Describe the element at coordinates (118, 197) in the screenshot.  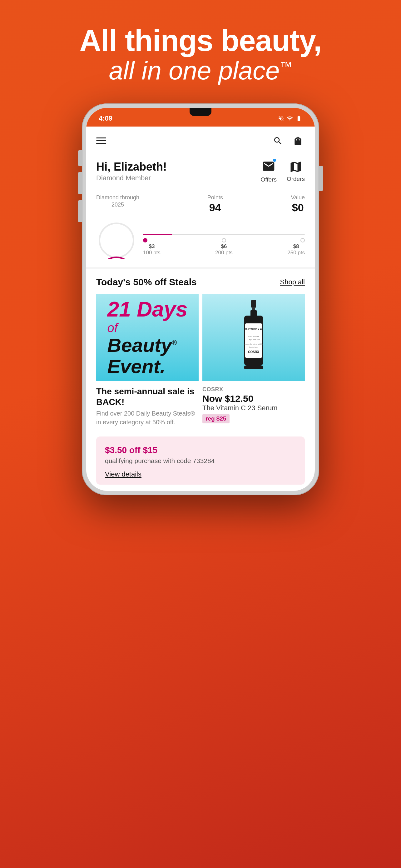
I see `diamond-through-label: Diamond through` at that location.